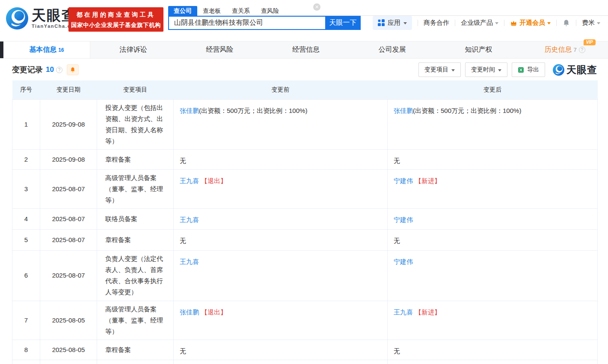 This screenshot has height=364, width=608. Describe the element at coordinates (559, 70) in the screenshot. I see `tianyancha-watermark-icon` at that location.